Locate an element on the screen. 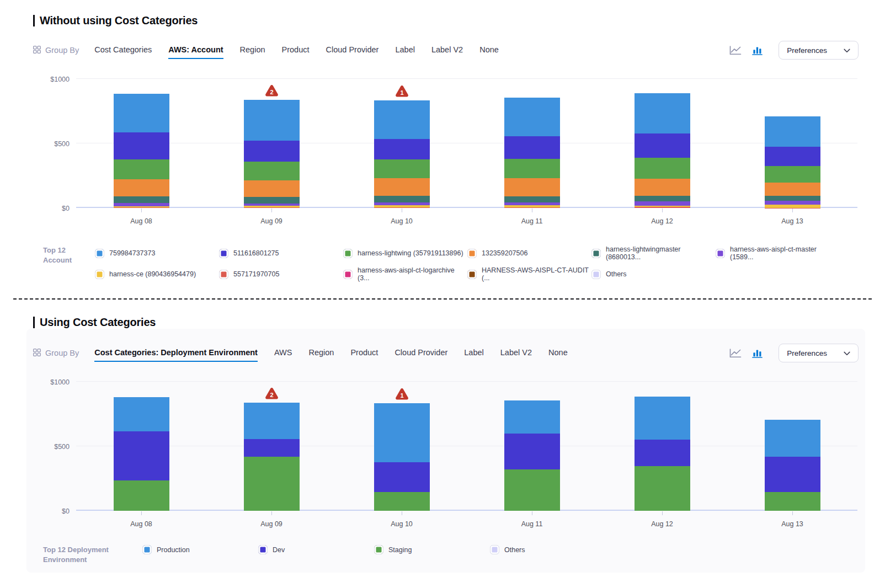  legend-item: harness-ce (890436954479) is located at coordinates (157, 274).